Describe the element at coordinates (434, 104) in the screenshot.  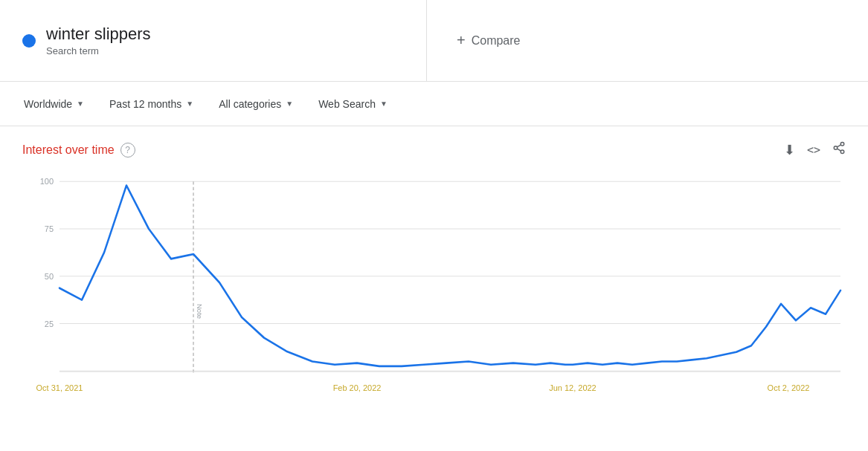
I see `filter-bar: Worldwide ▼ Past 12 months ▼ All categor…` at that location.